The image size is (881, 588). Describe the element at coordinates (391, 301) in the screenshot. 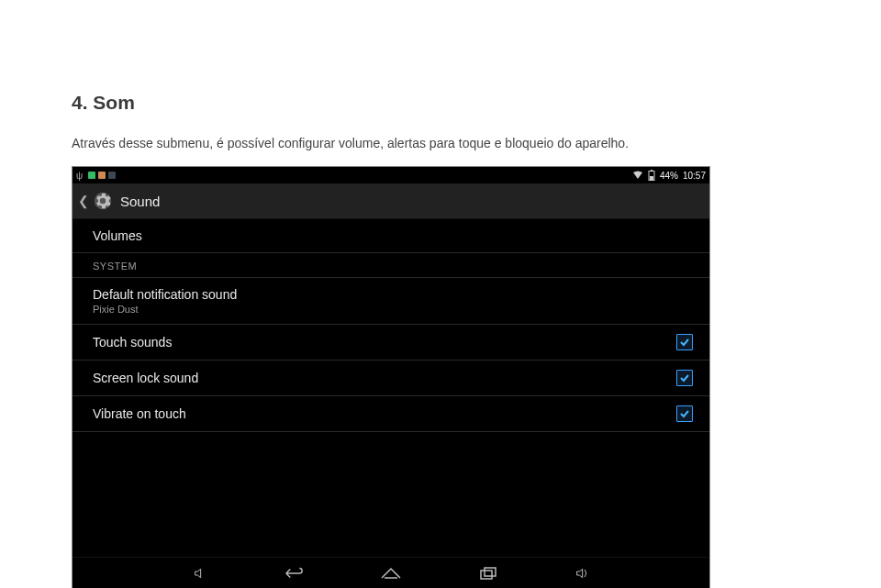

I see `setting-default-notification: Default notification sound Pixie Dust` at that location.